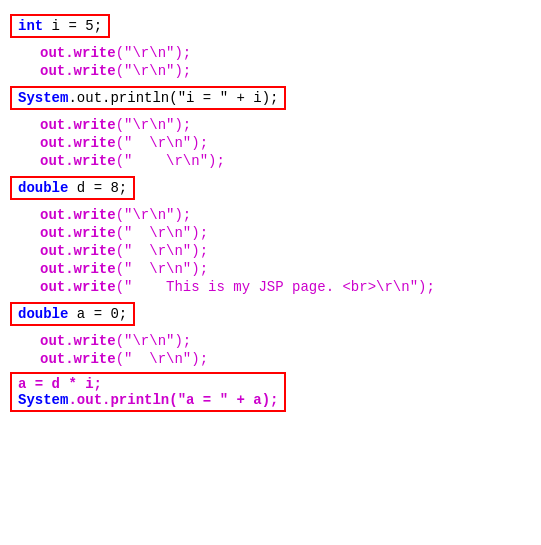 This screenshot has width=541, height=545. Describe the element at coordinates (270, 287) in the screenshot. I see `code-line: out.write(" This is my JSP page. <br>\r\…` at that location.